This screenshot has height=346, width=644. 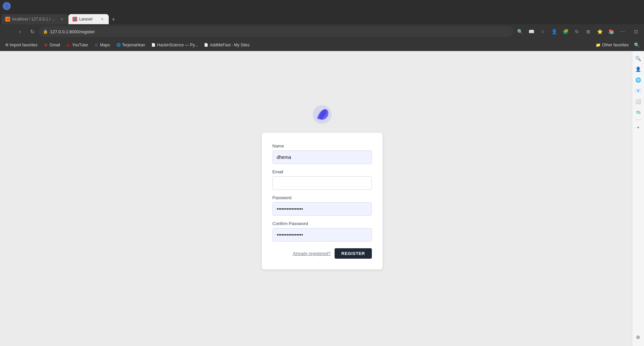 What do you see at coordinates (636, 32) in the screenshot?
I see `sidebar-toggle: ⊡` at bounding box center [636, 32].